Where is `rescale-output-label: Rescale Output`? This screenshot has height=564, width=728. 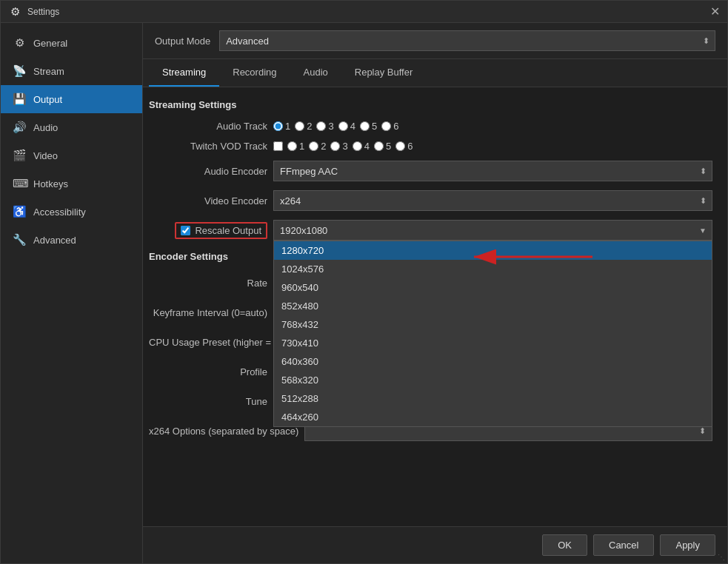
rescale-output-label: Rescale Output is located at coordinates (228, 231).